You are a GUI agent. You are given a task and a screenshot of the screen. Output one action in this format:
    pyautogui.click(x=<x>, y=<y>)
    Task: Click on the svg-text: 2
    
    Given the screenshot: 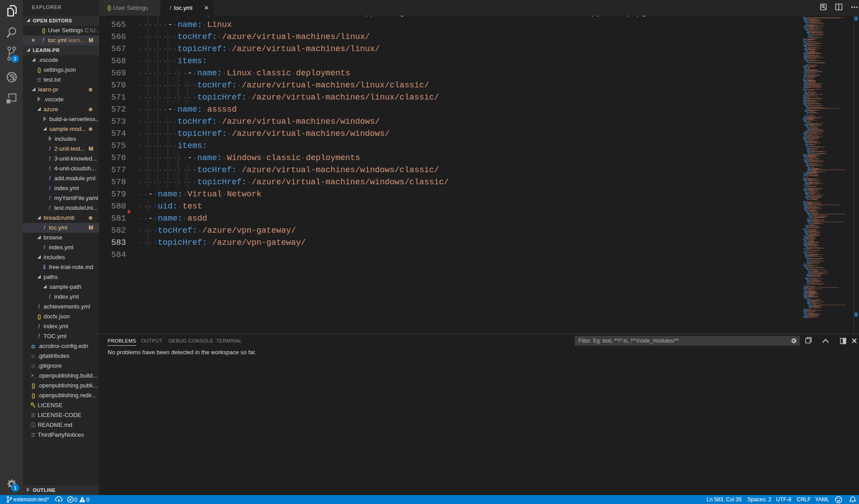 What is the action you would take?
    pyautogui.click(x=15, y=59)
    